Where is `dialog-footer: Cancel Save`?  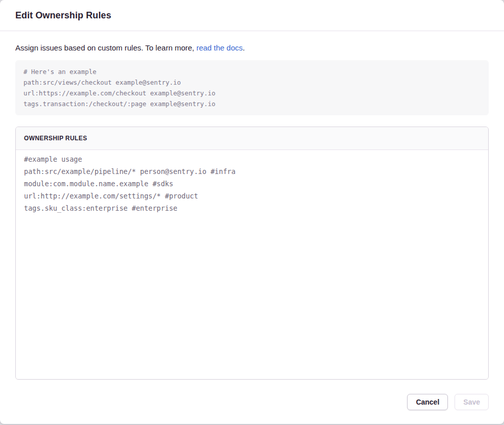 dialog-footer: Cancel Save is located at coordinates (252, 395).